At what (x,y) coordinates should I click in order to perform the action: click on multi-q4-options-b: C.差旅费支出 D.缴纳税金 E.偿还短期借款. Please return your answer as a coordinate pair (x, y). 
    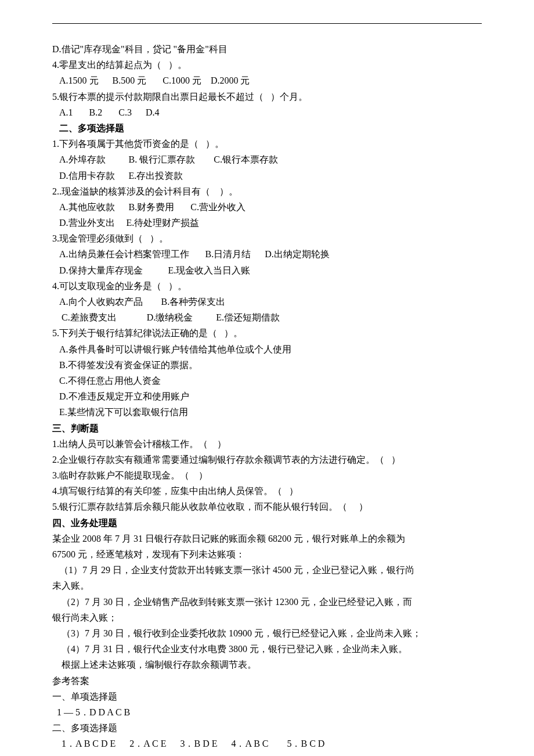
    Looking at the image, I should click on (267, 317).